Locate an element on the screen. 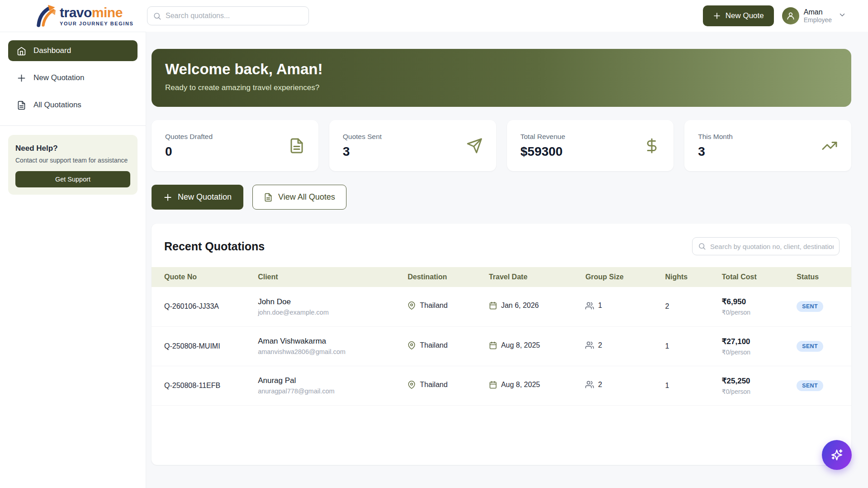 This screenshot has height=488, width=868. new-quote-button: New Quote is located at coordinates (738, 16).